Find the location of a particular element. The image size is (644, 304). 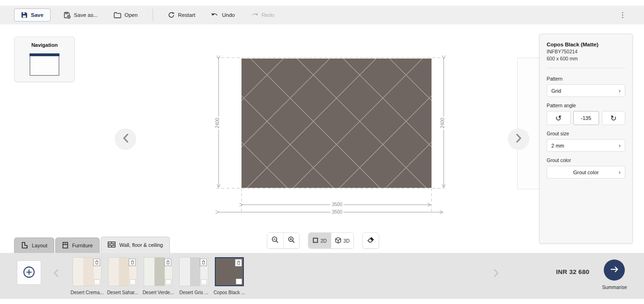

material-thumbnail: Desert Verde... is located at coordinates (158, 276).